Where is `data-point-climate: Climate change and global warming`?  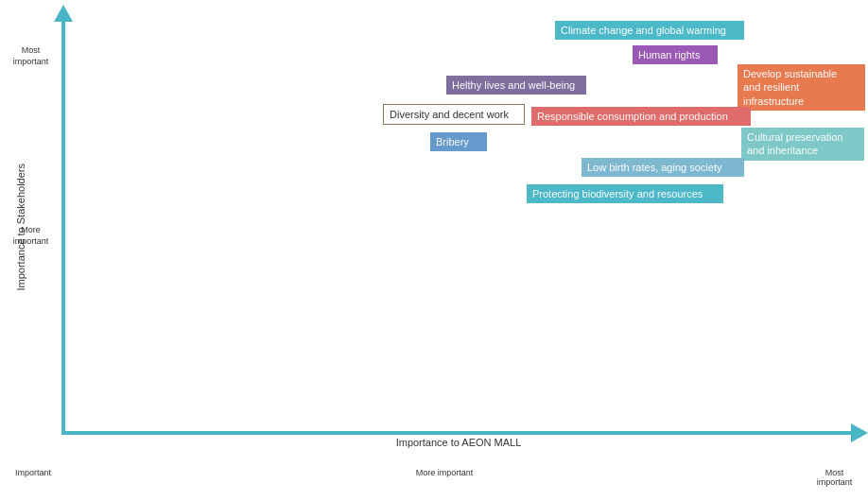
data-point-climate: Climate change and global warming is located at coordinates (650, 30).